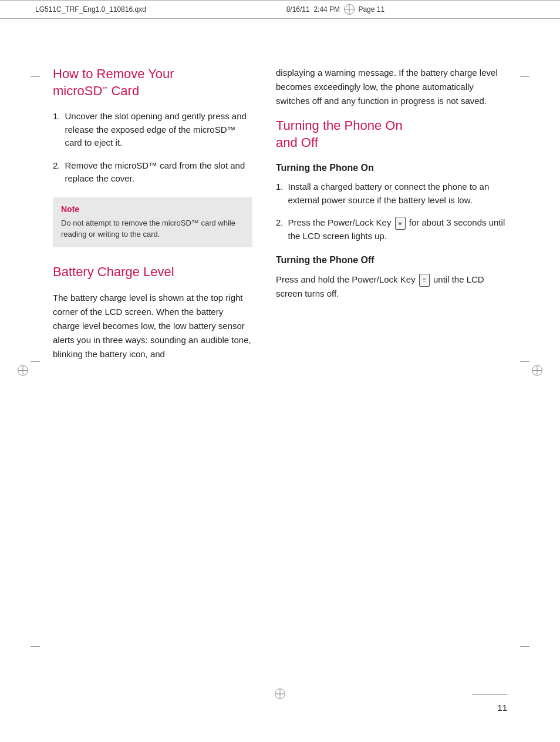 The image size is (560, 742). I want to click on on-step1: 1. Install a charged battery or connect …, so click(392, 194).